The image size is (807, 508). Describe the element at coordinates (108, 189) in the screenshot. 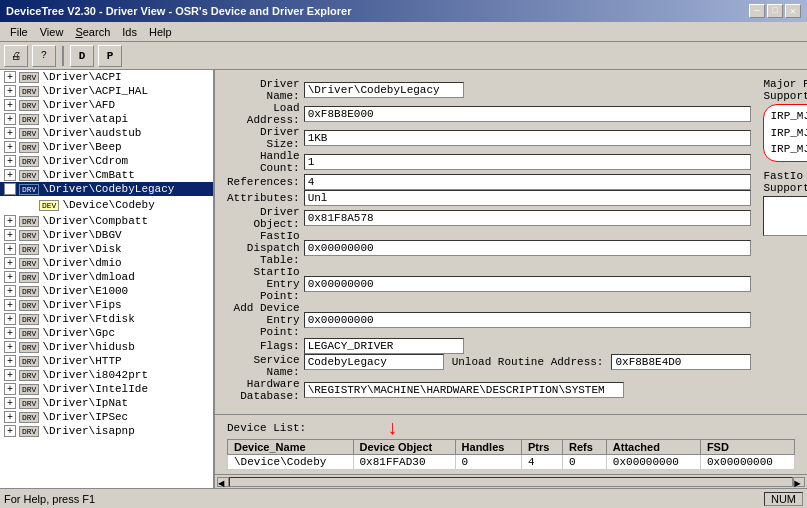

I see `tree-item-label: \Driver\CodebyLegacy` at that location.